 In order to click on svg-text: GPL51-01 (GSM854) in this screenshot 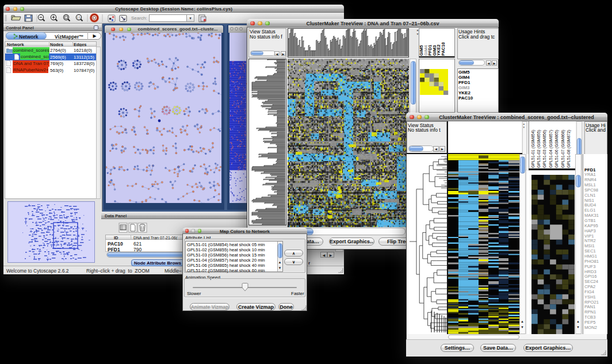, I will do `click(533, 149)`.